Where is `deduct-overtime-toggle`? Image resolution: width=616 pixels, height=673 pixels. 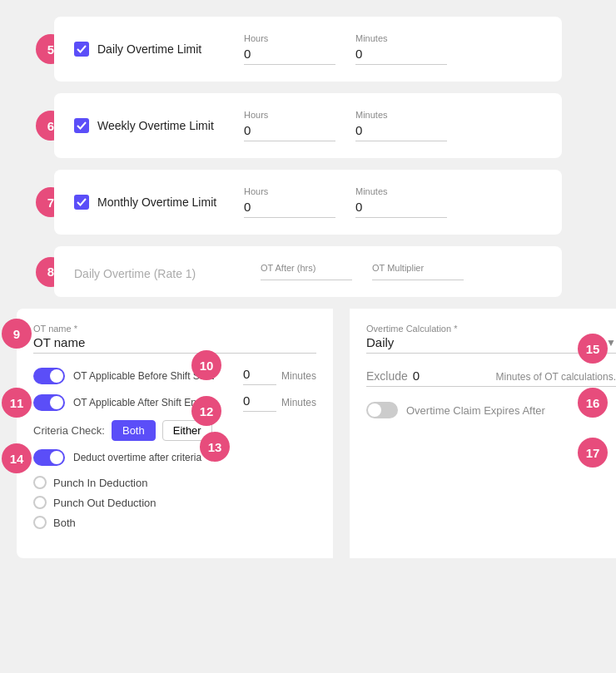
deduct-overtime-toggle is located at coordinates (49, 458).